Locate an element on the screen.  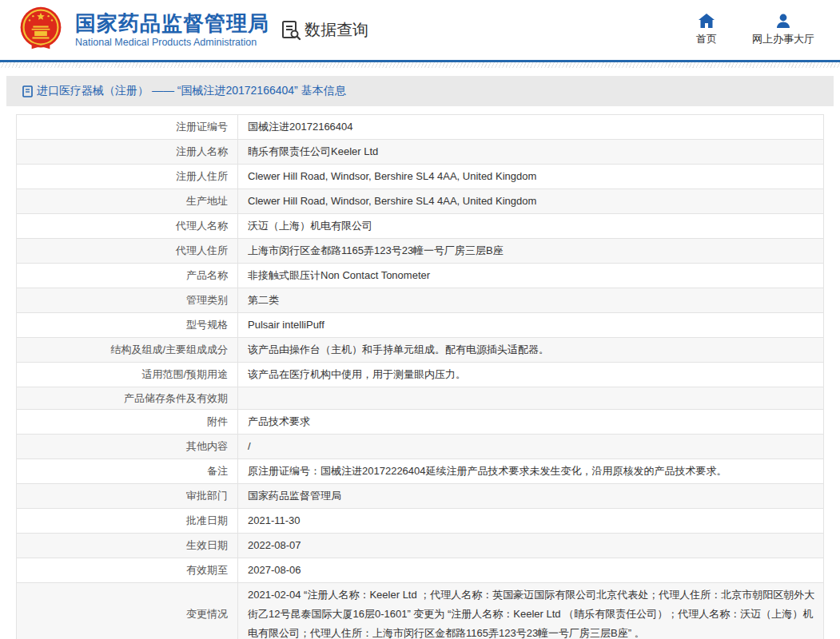
row-value: 沃迈（上海）机电有限公司 is located at coordinates (531, 227).